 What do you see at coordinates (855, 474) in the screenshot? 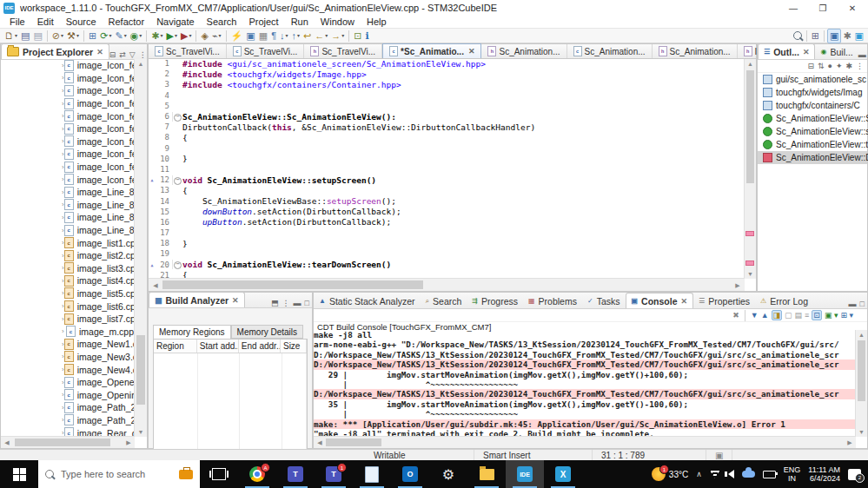
I see `notification-center-icon: 2` at bounding box center [855, 474].